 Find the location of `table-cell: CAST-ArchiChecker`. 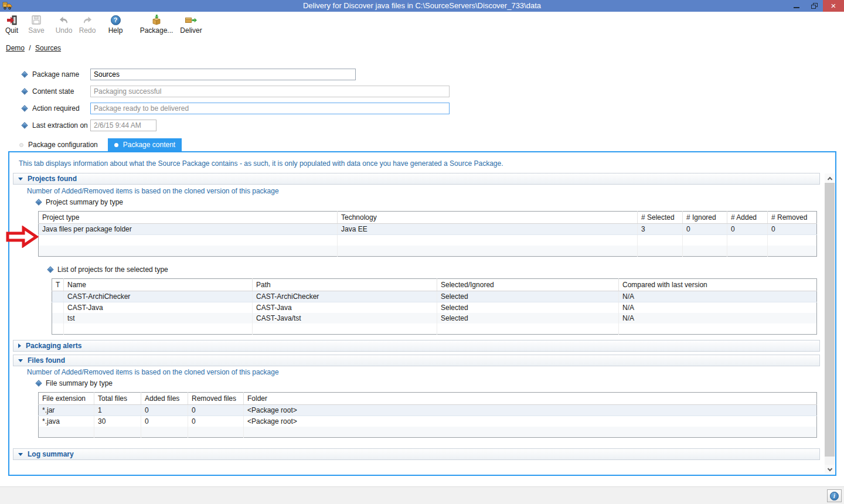

table-cell: CAST-ArchiChecker is located at coordinates (158, 297).